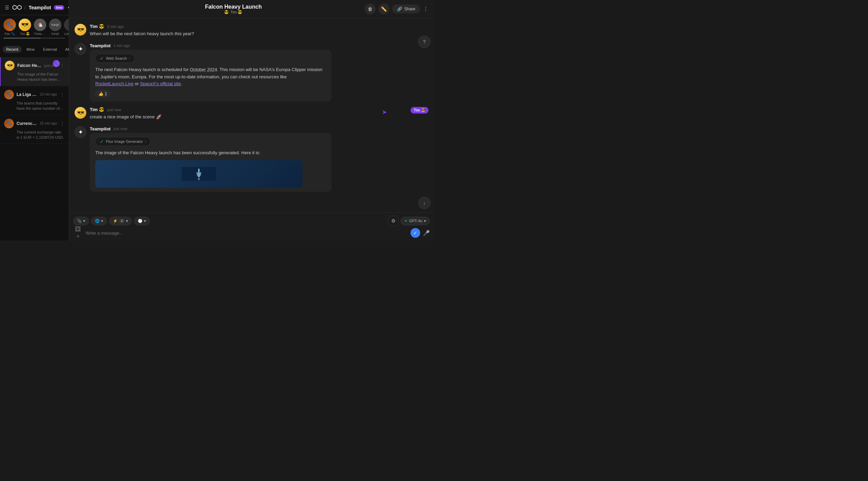 The width and height of the screenshot is (868, 481). What do you see at coordinates (123, 141) in the screenshot?
I see `flux-badge: ✓ Flux Image Generator ›` at bounding box center [123, 141].